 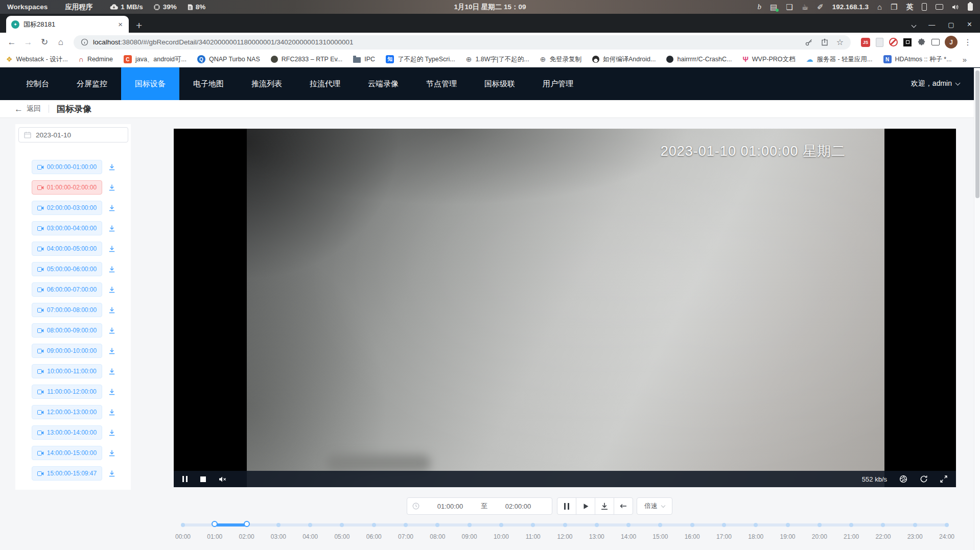 What do you see at coordinates (203, 479) in the screenshot?
I see `player-stop-icon` at bounding box center [203, 479].